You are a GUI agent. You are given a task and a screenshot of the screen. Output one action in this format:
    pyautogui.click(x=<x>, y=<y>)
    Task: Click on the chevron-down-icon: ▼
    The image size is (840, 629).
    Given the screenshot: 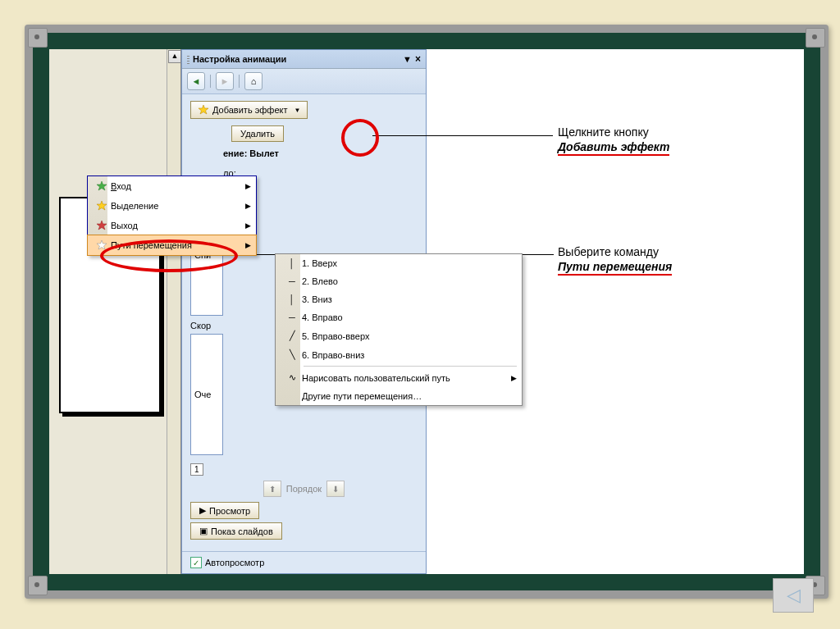 What is the action you would take?
    pyautogui.click(x=297, y=110)
    